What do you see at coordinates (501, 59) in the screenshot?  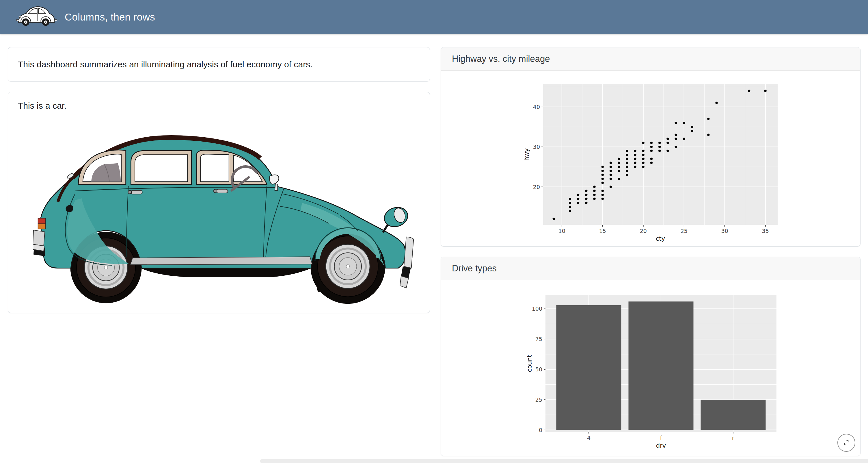 I see `scatter-card-title: Highway vs. city mileage` at bounding box center [501, 59].